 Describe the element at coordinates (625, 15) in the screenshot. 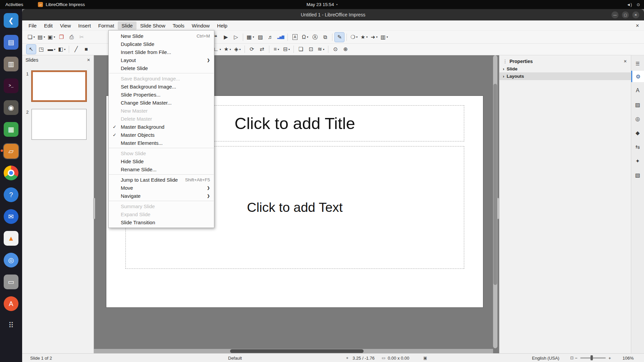

I see `maximize-button: ▢` at that location.